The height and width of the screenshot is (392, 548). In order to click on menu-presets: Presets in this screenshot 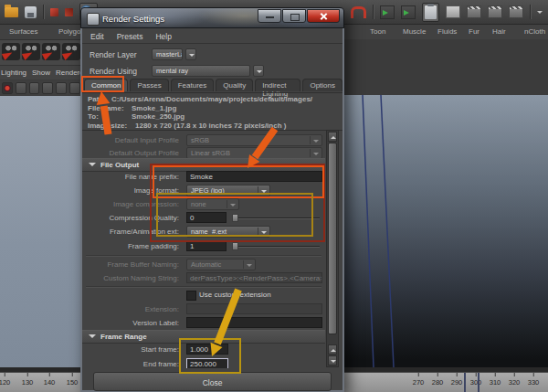, I will do `click(130, 37)`.